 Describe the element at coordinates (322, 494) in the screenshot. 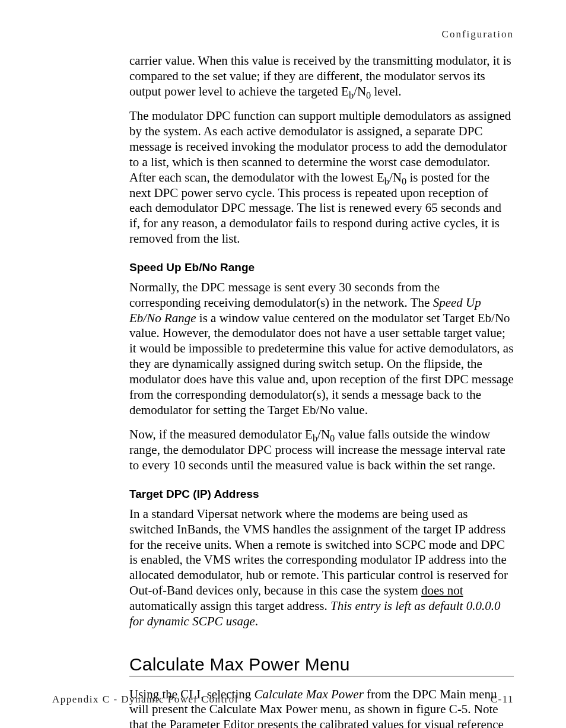

I see `heading-target-dpc-ip-address: Target DPC (IP) Address` at that location.